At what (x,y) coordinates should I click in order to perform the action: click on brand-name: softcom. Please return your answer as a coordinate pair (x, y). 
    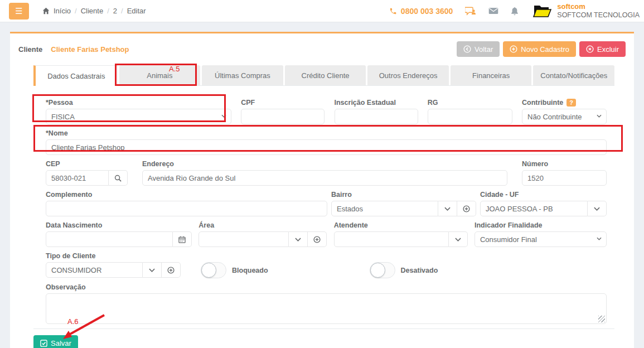
    Looking at the image, I should click on (598, 7).